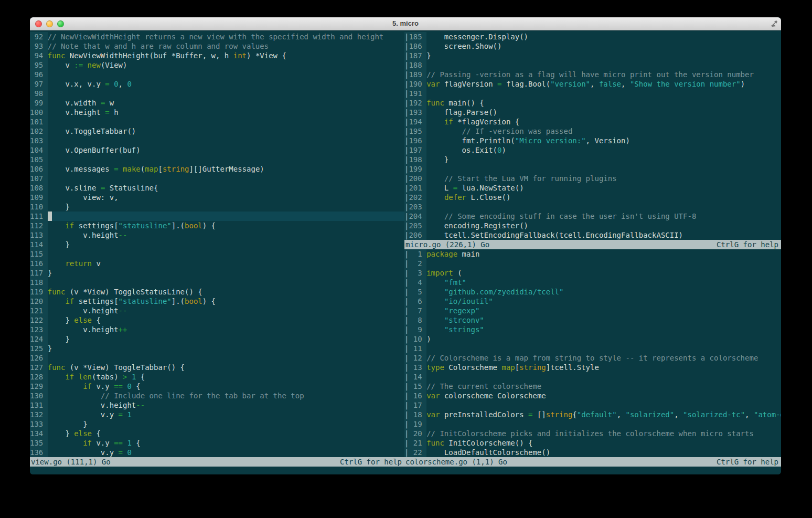  What do you see at coordinates (593, 254) in the screenshot?
I see `code-line: | 1 package main` at bounding box center [593, 254].